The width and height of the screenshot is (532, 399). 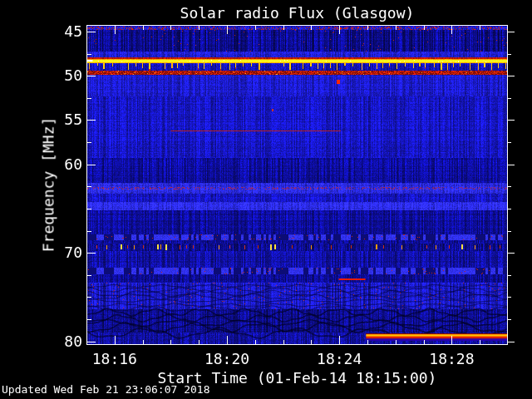 I want to click on y-axis-title: Frequency [MHz], so click(x=48, y=185).